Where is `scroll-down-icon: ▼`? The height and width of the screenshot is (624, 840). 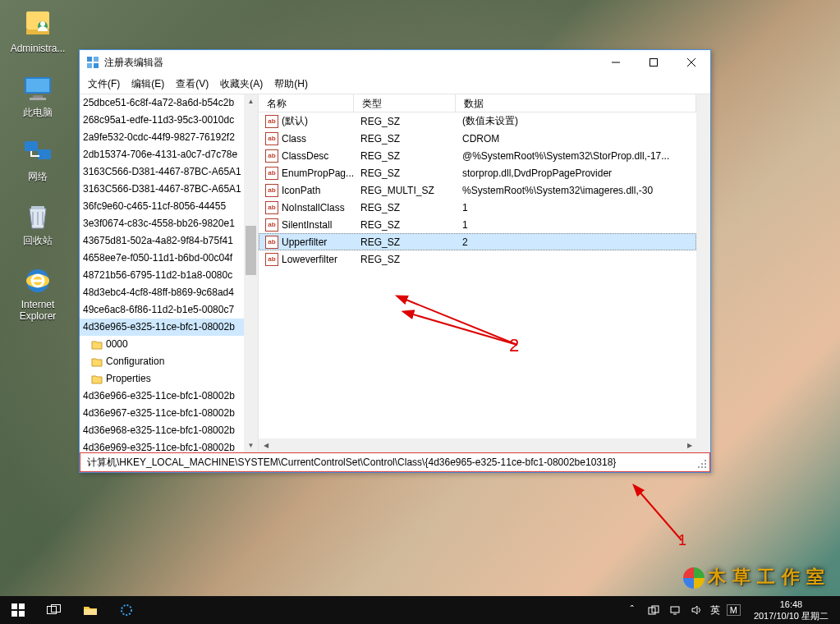 scroll-down-icon: ▼ is located at coordinates (251, 445).